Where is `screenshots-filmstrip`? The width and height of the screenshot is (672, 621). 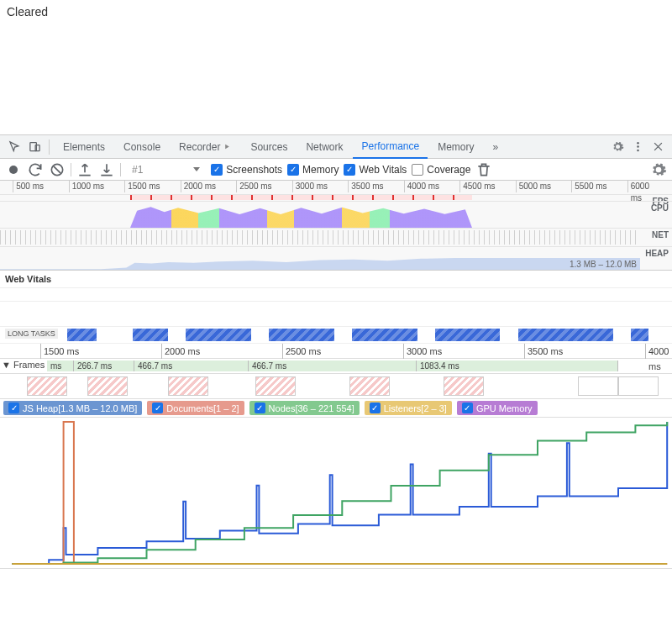
screenshots-filmstrip is located at coordinates (336, 387).